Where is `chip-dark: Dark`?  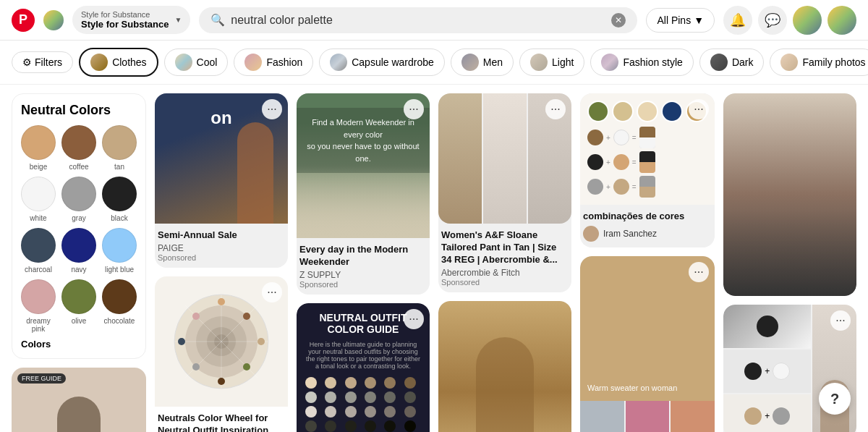
chip-dark: Dark is located at coordinates (732, 62).